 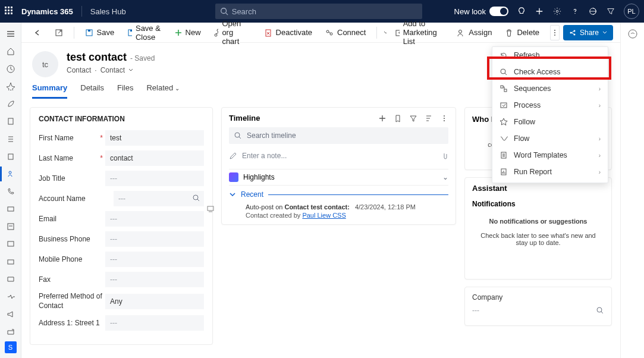 What do you see at coordinates (11, 226) in the screenshot?
I see `nav-item-b` at bounding box center [11, 226].